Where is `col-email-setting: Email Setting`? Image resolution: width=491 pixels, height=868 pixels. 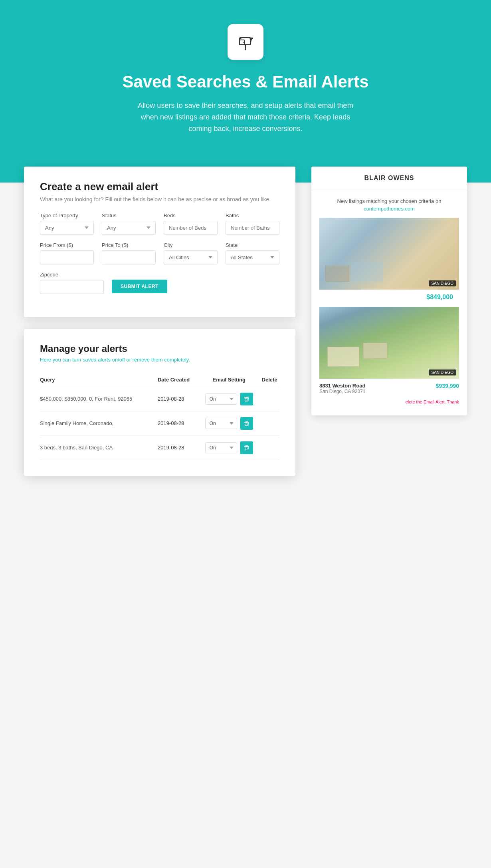 col-email-setting: Email Setting is located at coordinates (229, 380).